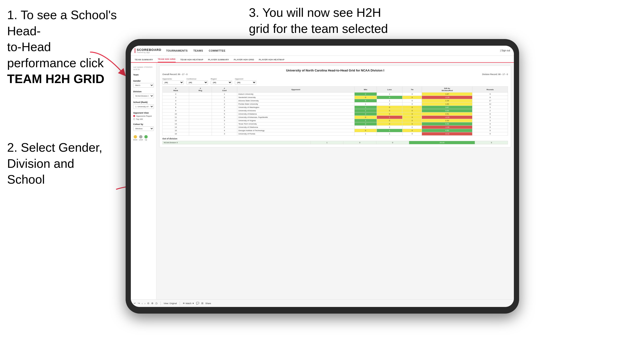 The image size is (644, 346). I want to click on comment-button: 💬, so click(198, 303).